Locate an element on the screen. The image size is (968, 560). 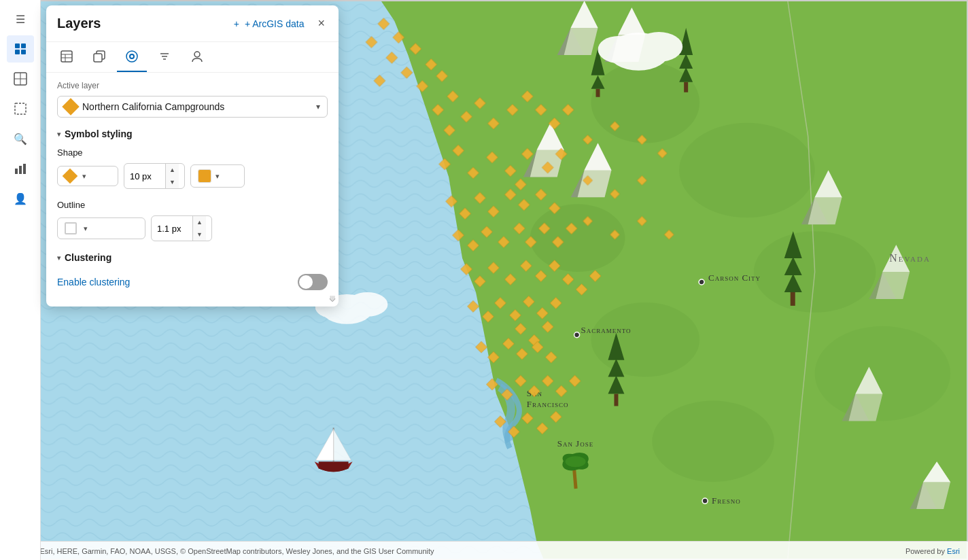
menu-button: ☰ is located at coordinates (20, 19).